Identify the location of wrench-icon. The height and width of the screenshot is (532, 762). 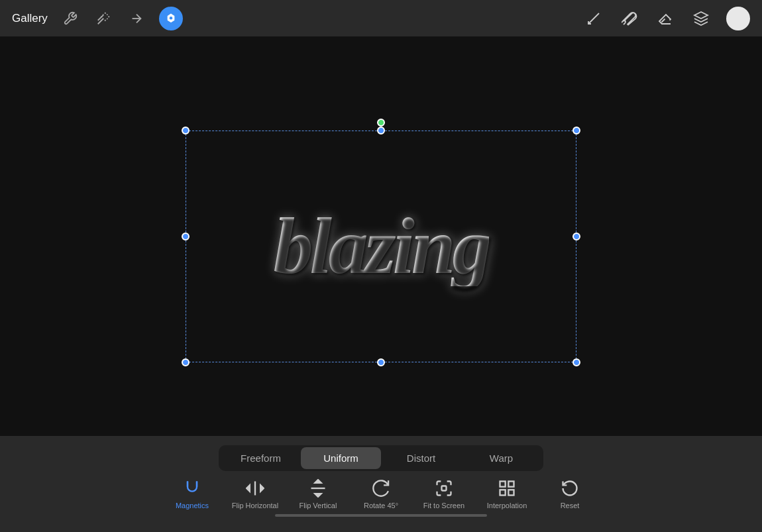
(70, 19).